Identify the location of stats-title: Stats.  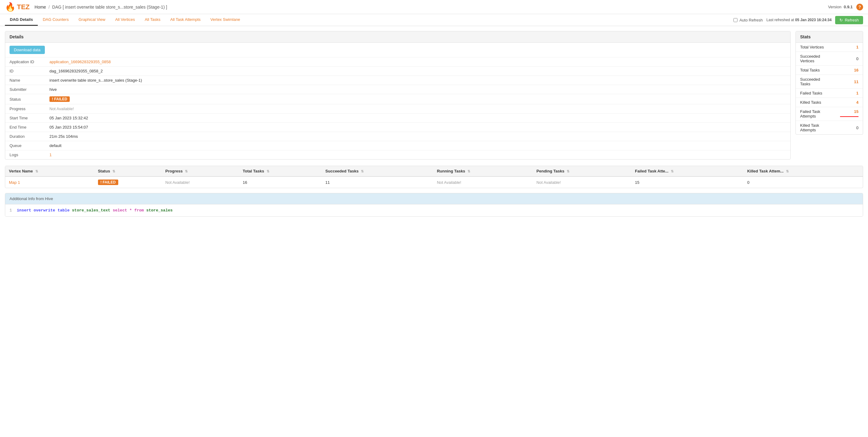
(830, 37).